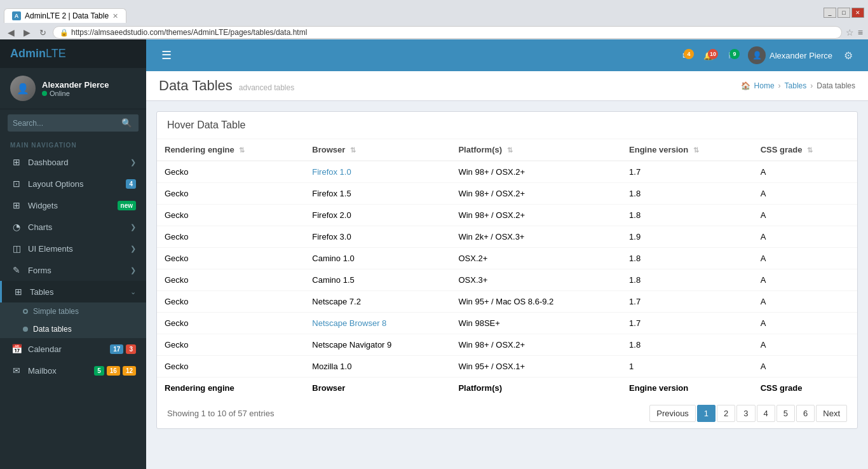  What do you see at coordinates (77, 184) in the screenshot?
I see `sidebar-item-label: Layout Options` at bounding box center [77, 184].